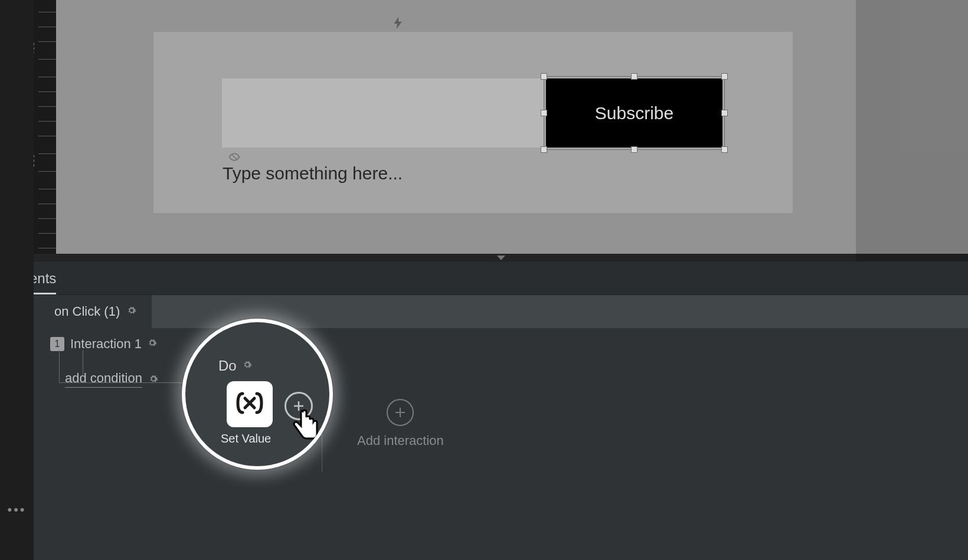  I want to click on trigger-label: on Click (1), so click(87, 312).